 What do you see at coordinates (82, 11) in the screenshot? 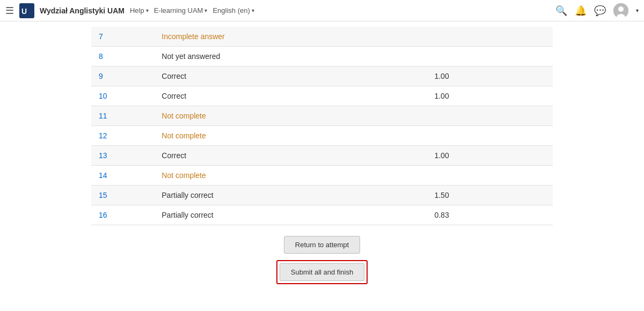
I see `site-title: Wydział Anglistyki UAM` at bounding box center [82, 11].